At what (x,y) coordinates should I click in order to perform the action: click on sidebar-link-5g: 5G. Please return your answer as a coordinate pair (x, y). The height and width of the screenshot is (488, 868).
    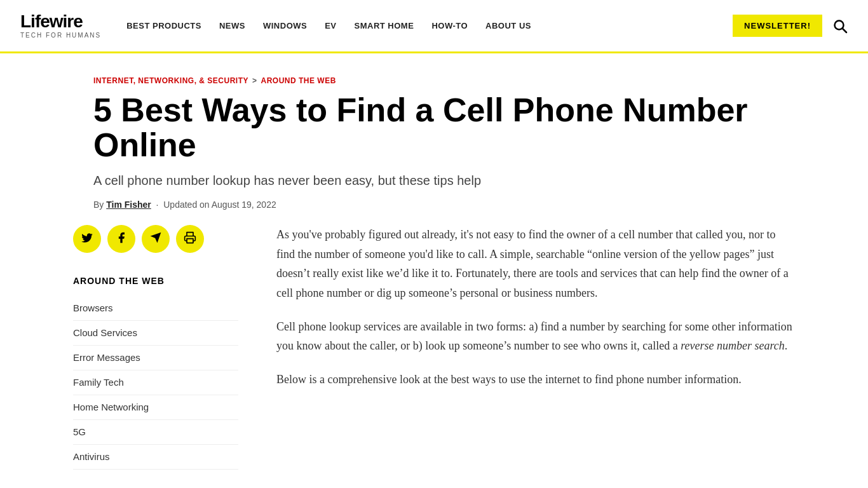
    Looking at the image, I should click on (79, 432).